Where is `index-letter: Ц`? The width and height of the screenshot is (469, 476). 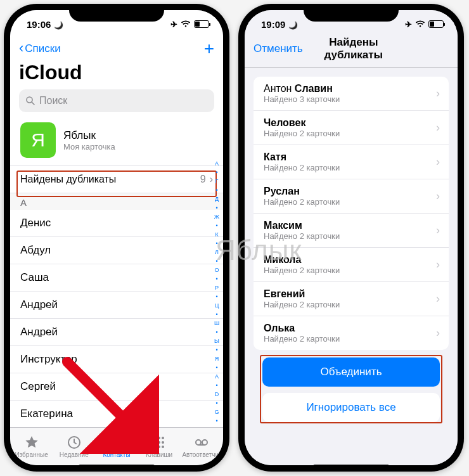
index-letter: Ц is located at coordinates (217, 306).